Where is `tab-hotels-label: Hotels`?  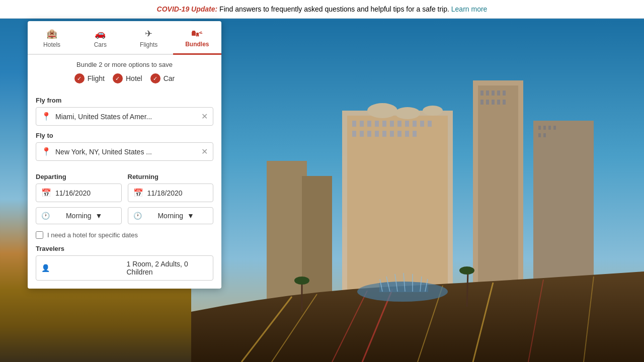
tab-hotels-label: Hotels is located at coordinates (52, 45).